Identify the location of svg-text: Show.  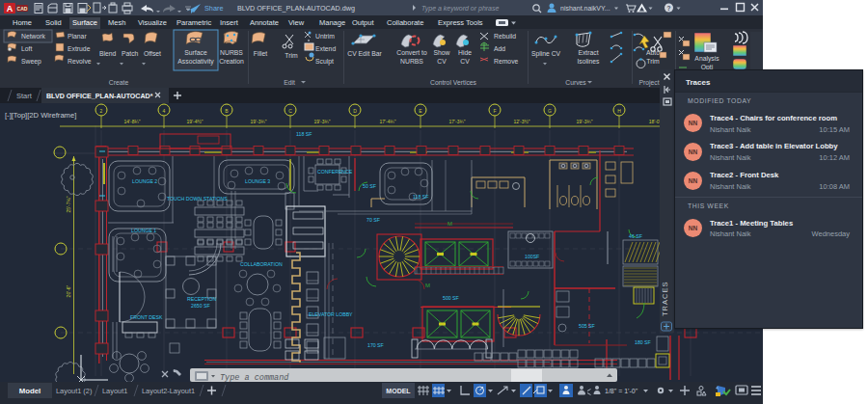
(442, 52).